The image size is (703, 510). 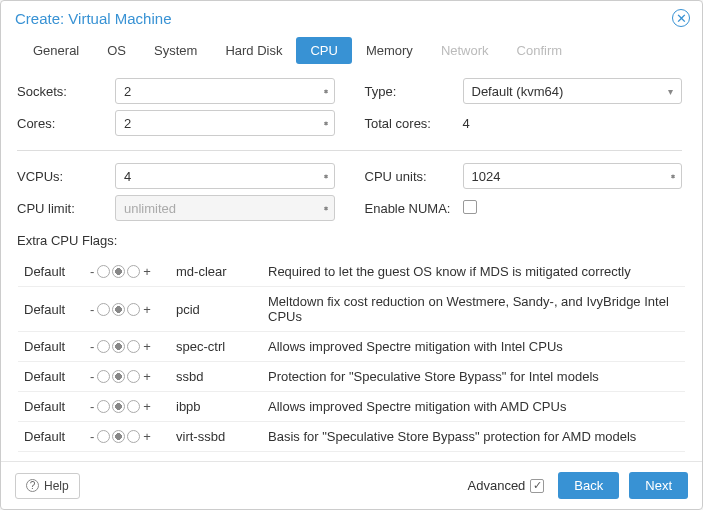 What do you see at coordinates (324, 50) in the screenshot?
I see `tab-cpu: CPU` at bounding box center [324, 50].